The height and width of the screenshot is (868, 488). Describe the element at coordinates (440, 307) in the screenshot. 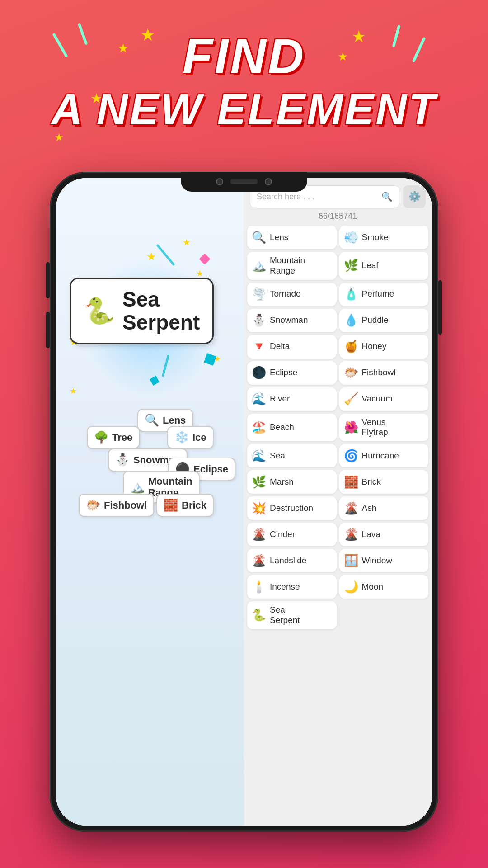

I see `power-button` at that location.